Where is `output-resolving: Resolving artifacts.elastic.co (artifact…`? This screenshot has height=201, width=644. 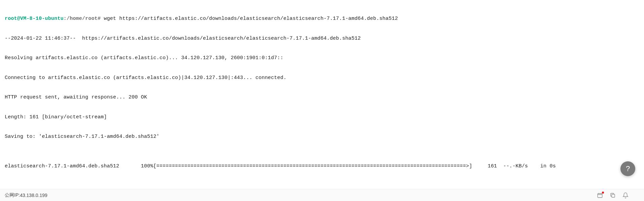
output-resolving: Resolving artifacts.elastic.co (artifact… is located at coordinates (322, 58).